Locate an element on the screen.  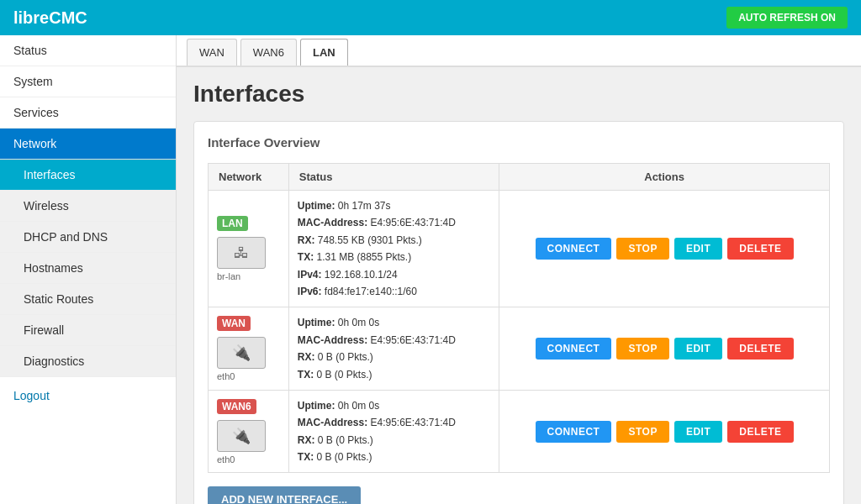
action-buttons-lan: CONNECTSTOPEDITDELETE is located at coordinates (664, 249).